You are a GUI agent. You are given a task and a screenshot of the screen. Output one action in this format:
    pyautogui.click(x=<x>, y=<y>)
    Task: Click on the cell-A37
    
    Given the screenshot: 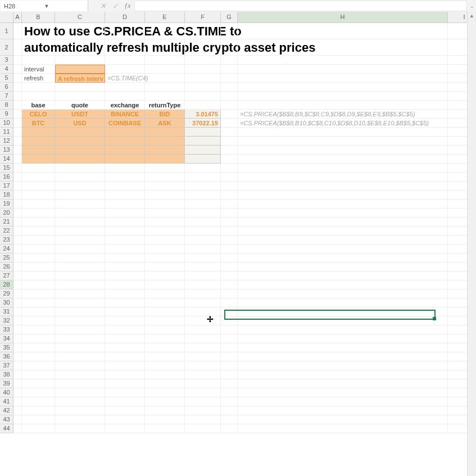 What is the action you would take?
    pyautogui.click(x=18, y=366)
    